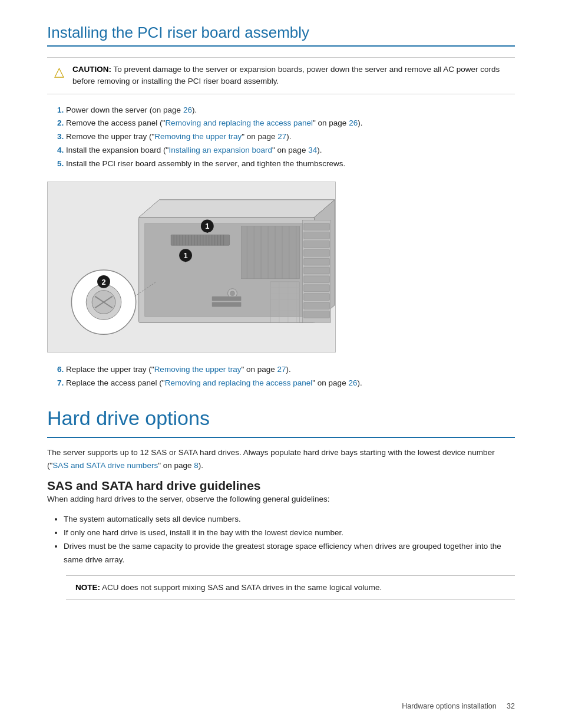  What do you see at coordinates (196, 466) in the screenshot?
I see `hdd-page-link: 8` at bounding box center [196, 466].